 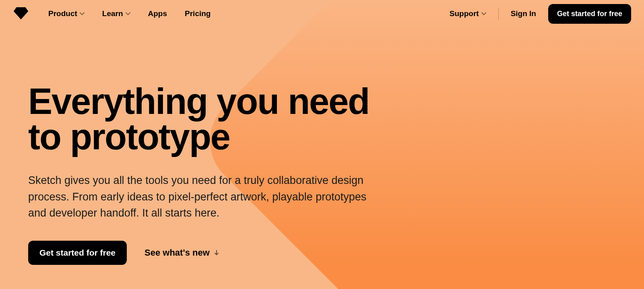 I want to click on nav-divider, so click(x=498, y=14).